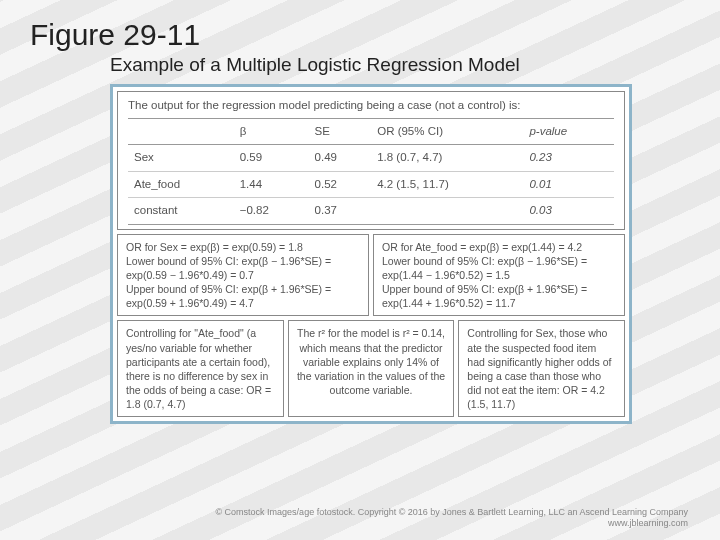 The width and height of the screenshot is (720, 540). Describe the element at coordinates (447, 132) in the screenshot. I see `col-or: OR (95% CI)` at that location.